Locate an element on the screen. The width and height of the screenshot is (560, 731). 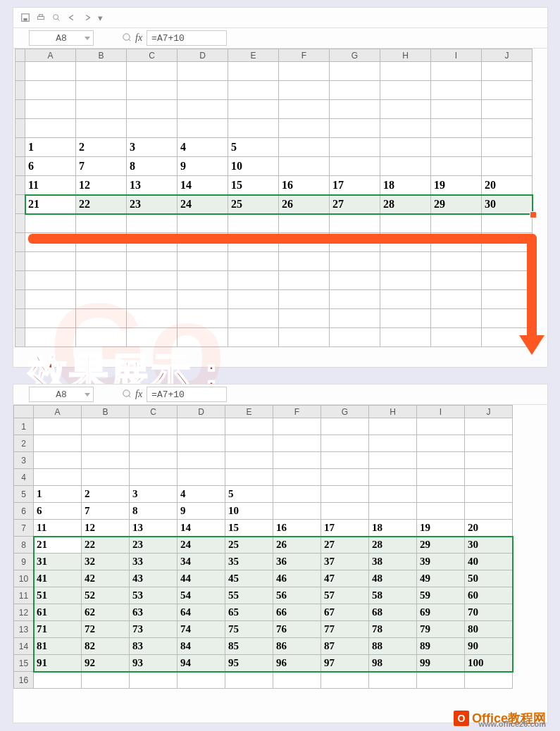
cell: 88 is located at coordinates (393, 646).